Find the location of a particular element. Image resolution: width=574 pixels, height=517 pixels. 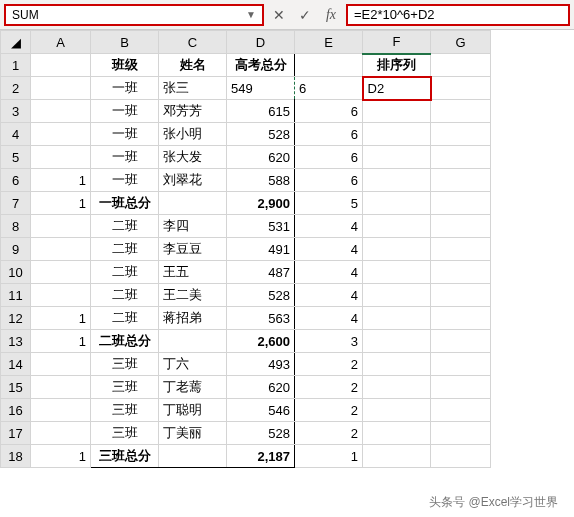

col-G: G is located at coordinates (461, 42).